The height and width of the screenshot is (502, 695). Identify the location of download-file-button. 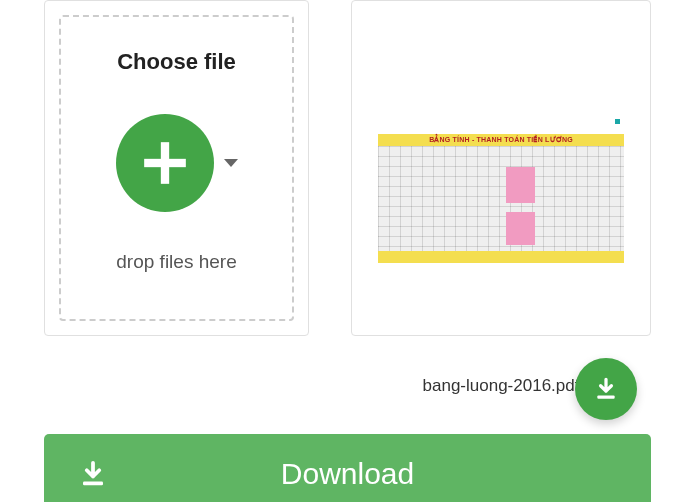
(606, 389).